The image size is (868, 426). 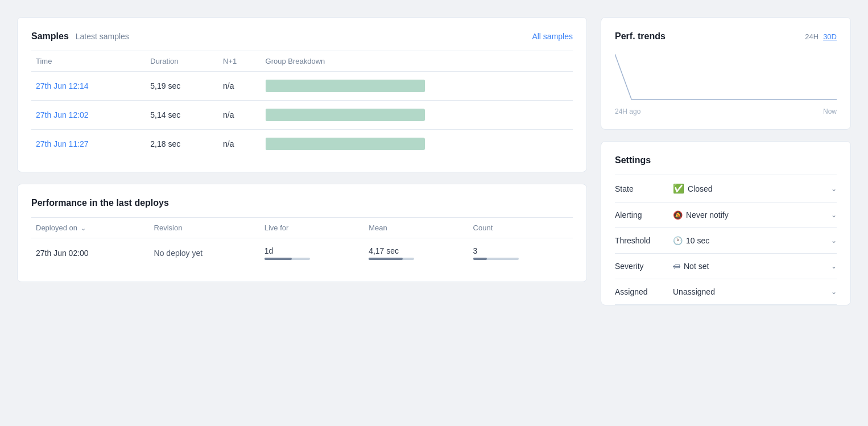 I want to click on sample-time-link: 27th Jun 12:02, so click(x=63, y=115).